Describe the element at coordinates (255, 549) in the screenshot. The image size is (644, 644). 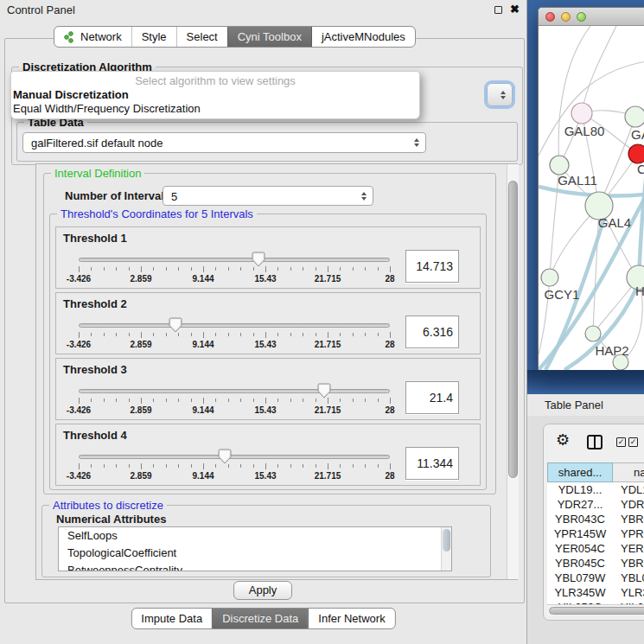
I see `attribute-list: SelfLoopsTopologicalCoefficientBetweenne…` at that location.